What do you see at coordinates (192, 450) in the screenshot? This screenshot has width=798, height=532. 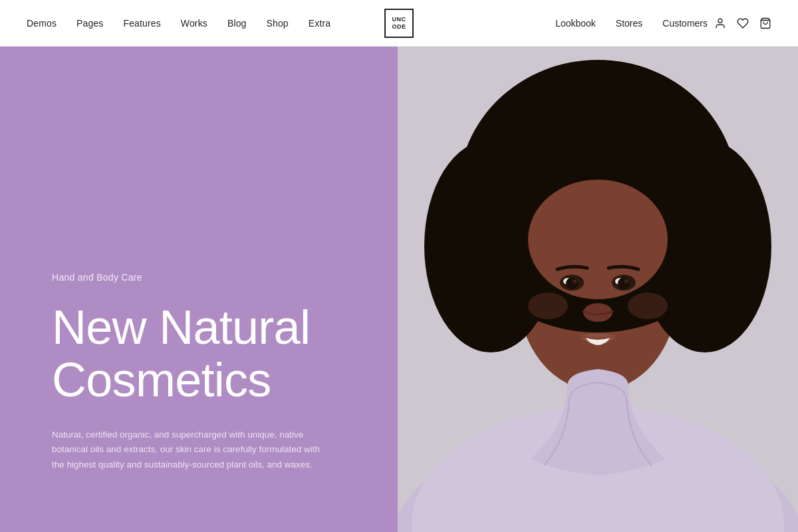 I see `hero-description: Natural, certified organic, and supercha…` at bounding box center [192, 450].